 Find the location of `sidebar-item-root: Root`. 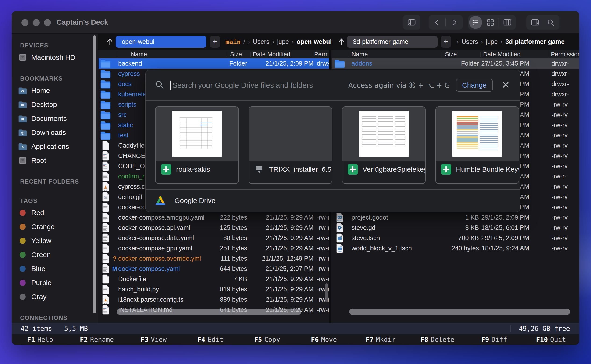

sidebar-item-root: Root is located at coordinates (55, 161).